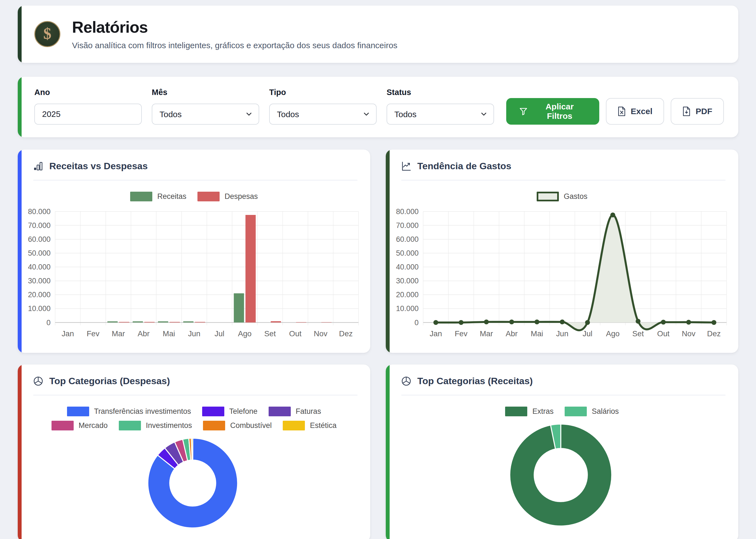  Describe the element at coordinates (230, 412) in the screenshot. I see `legend-item: Telefone` at that location.